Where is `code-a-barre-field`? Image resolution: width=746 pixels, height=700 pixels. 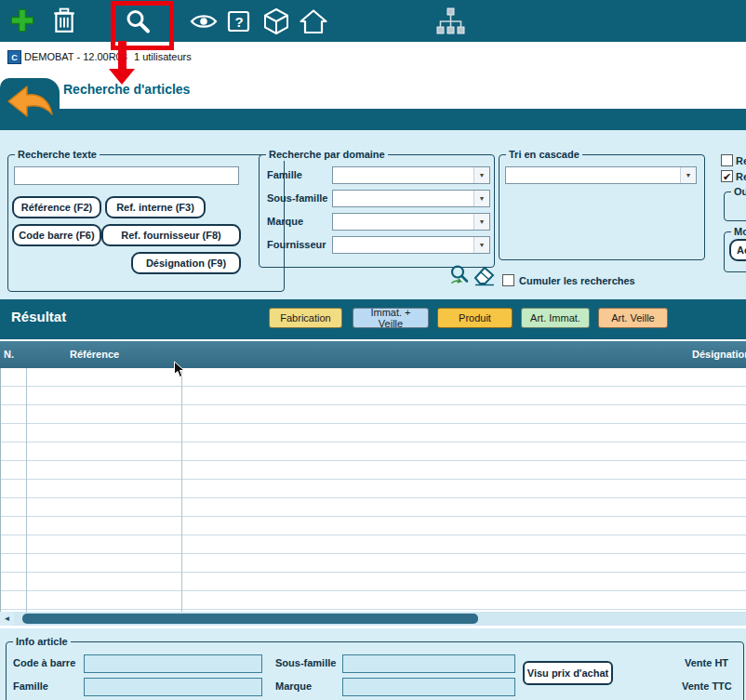 code-a-barre-field is located at coordinates (173, 664).